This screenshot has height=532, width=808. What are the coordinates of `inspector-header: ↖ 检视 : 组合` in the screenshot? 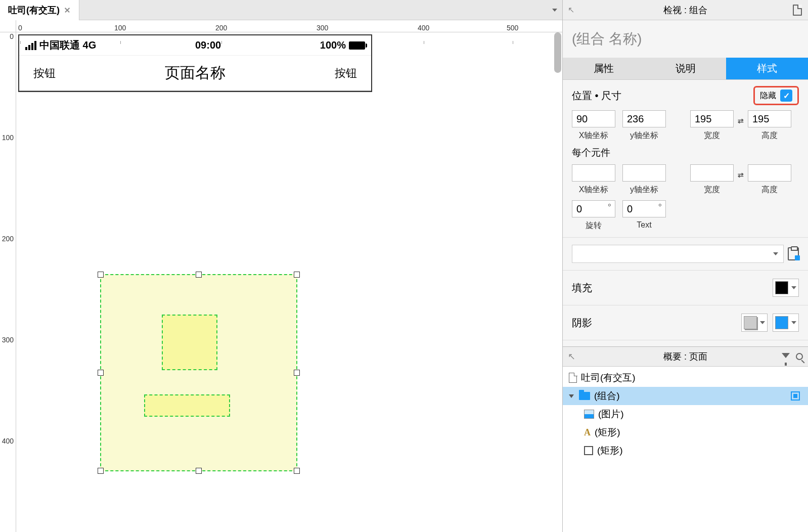 It's located at (686, 10).